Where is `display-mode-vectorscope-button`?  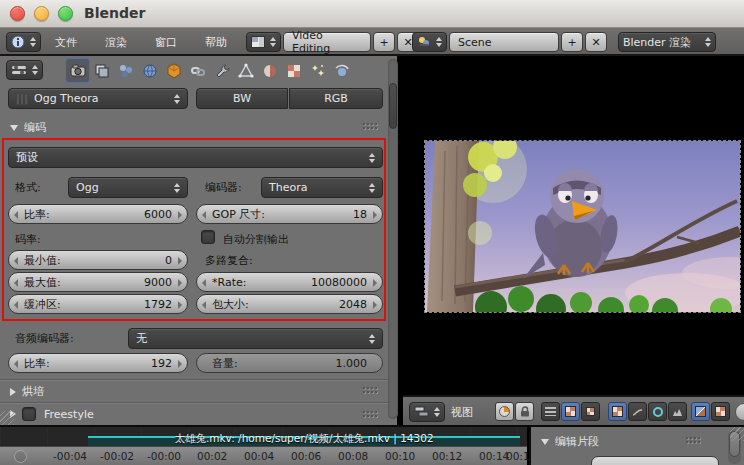 display-mode-vectorscope-button is located at coordinates (658, 412).